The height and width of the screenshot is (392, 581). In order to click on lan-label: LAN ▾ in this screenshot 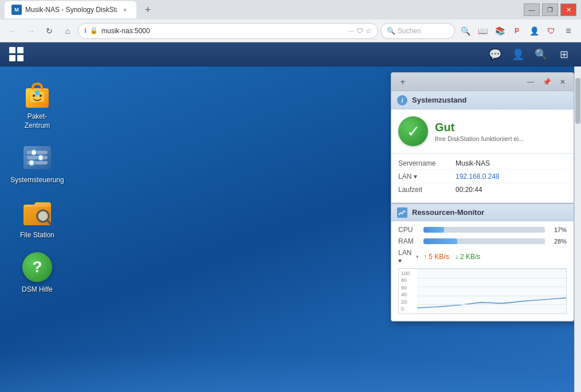, I will do `click(427, 177)`.